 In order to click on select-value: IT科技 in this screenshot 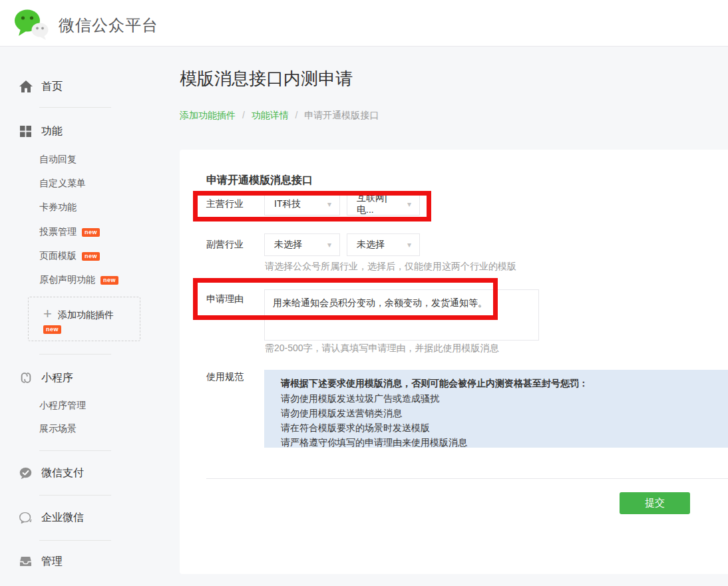, I will do `click(287, 204)`.